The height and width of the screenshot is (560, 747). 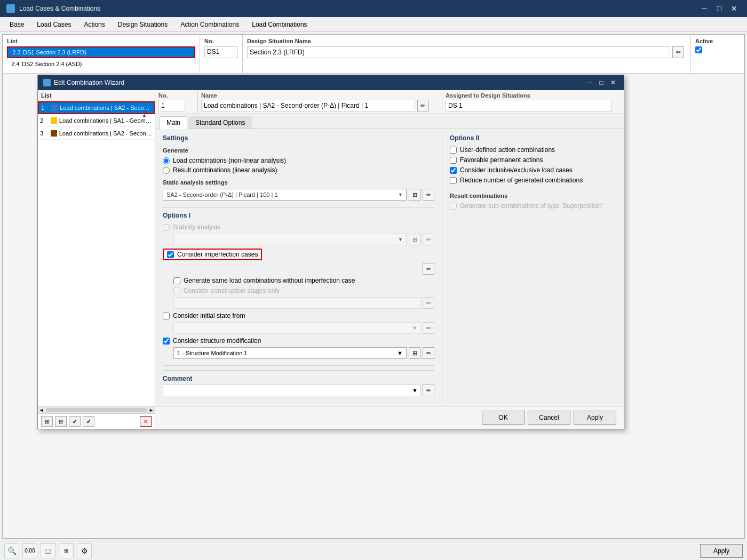 I want to click on consider-imperfection-label: Consider imperfection cases, so click(x=218, y=254).